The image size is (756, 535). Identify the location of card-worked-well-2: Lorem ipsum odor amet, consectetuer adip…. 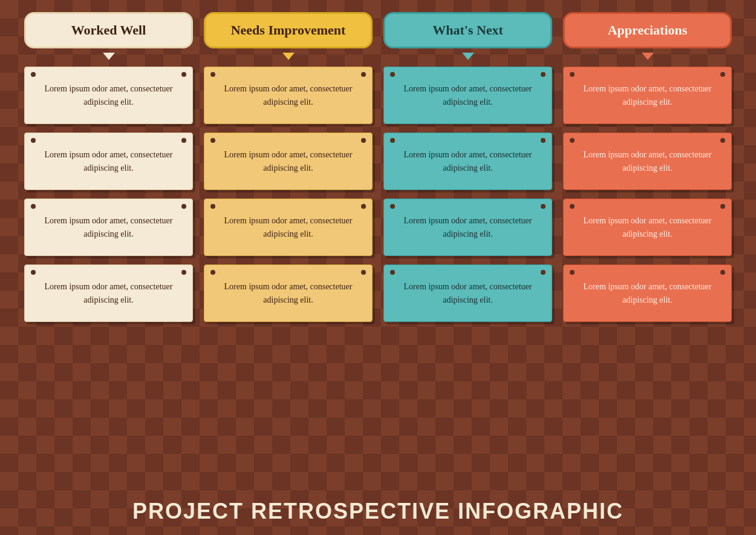
(109, 161).